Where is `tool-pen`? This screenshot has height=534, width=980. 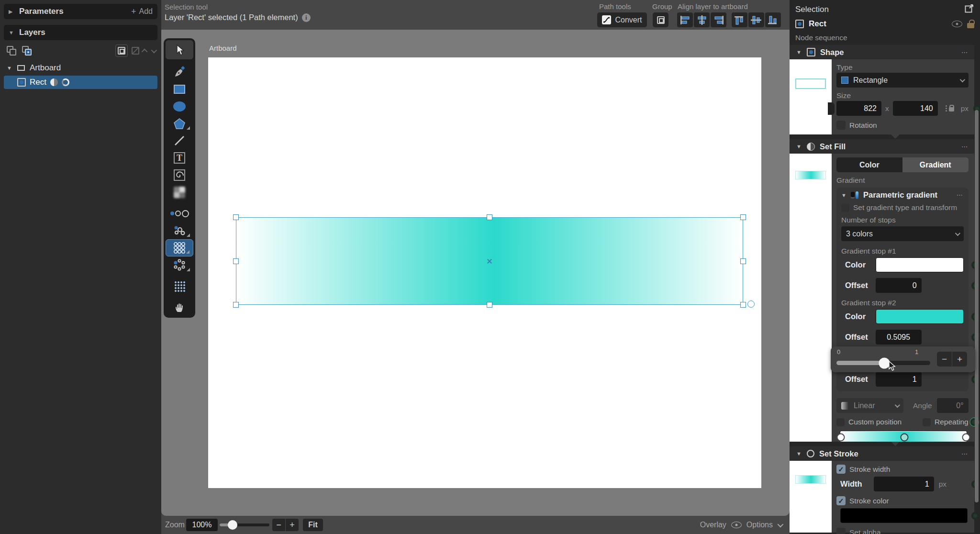
tool-pen is located at coordinates (179, 72).